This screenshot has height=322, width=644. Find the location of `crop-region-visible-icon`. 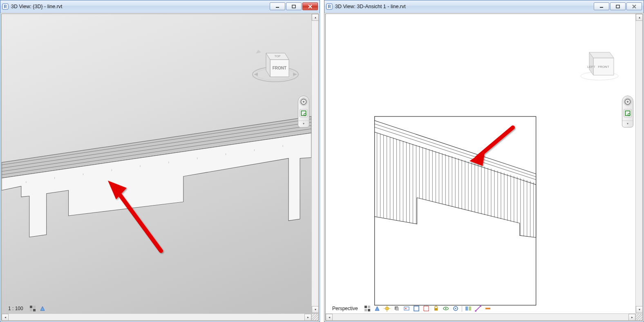

crop-region-visible-icon is located at coordinates (426, 309).